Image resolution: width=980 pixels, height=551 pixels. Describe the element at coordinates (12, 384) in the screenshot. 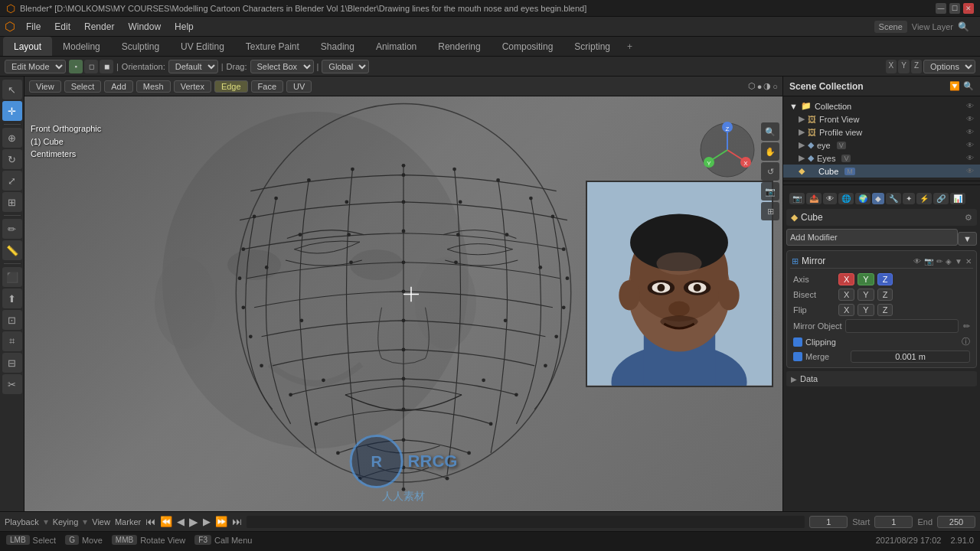

I see `knife-btn: ✂` at that location.